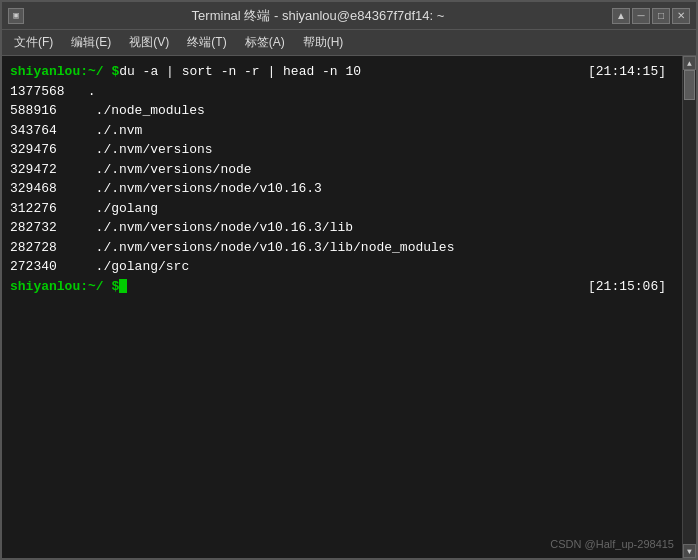 This screenshot has height=560, width=698. I want to click on close-button: ✕, so click(681, 16).